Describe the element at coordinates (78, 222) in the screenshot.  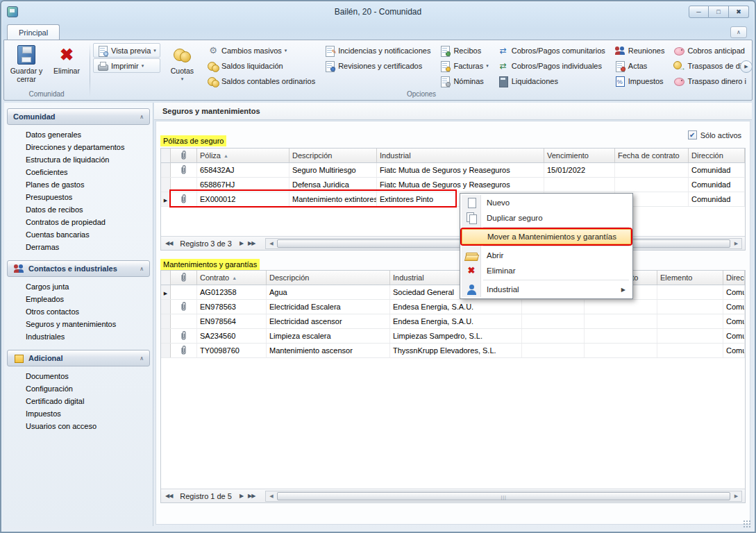
I see `sidebar-item: Contratos de propiedad` at that location.